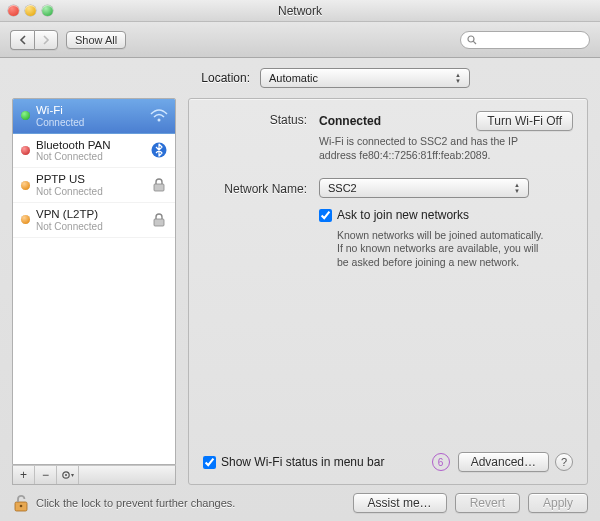 Image resolution: width=600 pixels, height=521 pixels. I want to click on ask-join-label: Ask to join new networks, so click(403, 215).